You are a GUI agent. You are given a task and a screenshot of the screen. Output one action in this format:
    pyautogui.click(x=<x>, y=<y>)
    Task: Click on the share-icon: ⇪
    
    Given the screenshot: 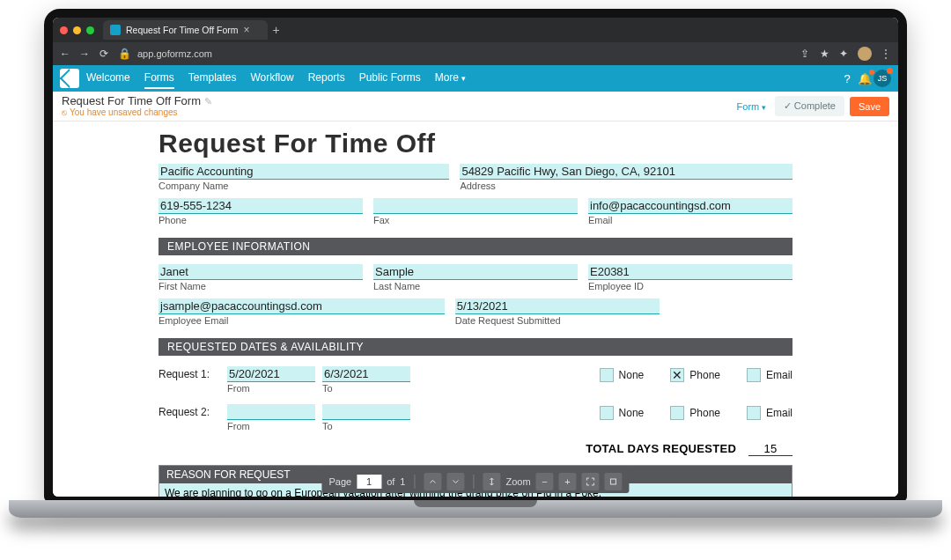 What is the action you would take?
    pyautogui.click(x=805, y=54)
    